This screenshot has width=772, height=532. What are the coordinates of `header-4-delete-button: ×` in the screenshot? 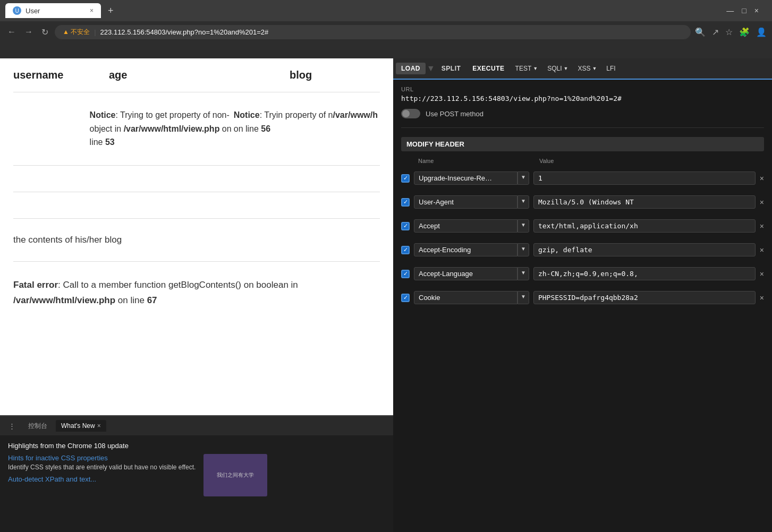 It's located at (762, 274).